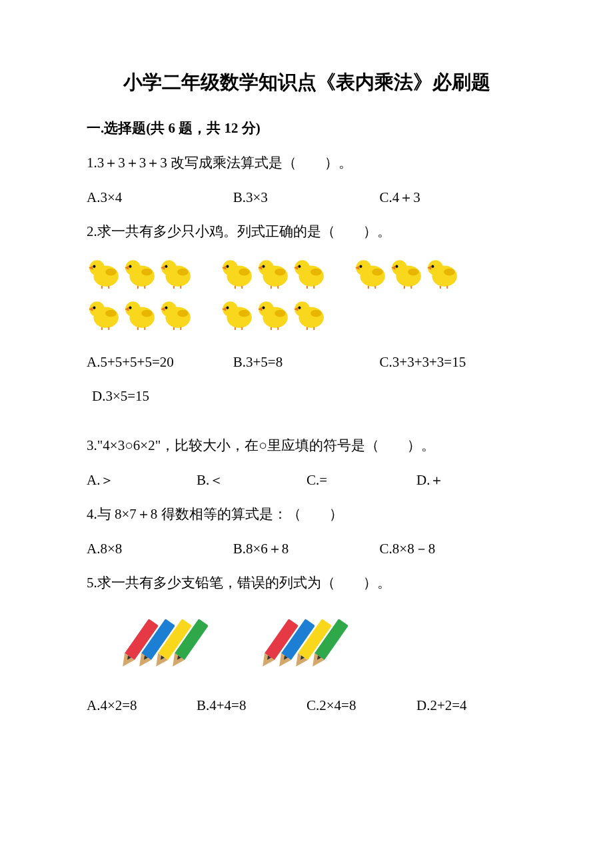 The width and height of the screenshot is (613, 868). I want to click on question-1-options: A.3×4 B.3×3 C.4＋3, so click(306, 198).